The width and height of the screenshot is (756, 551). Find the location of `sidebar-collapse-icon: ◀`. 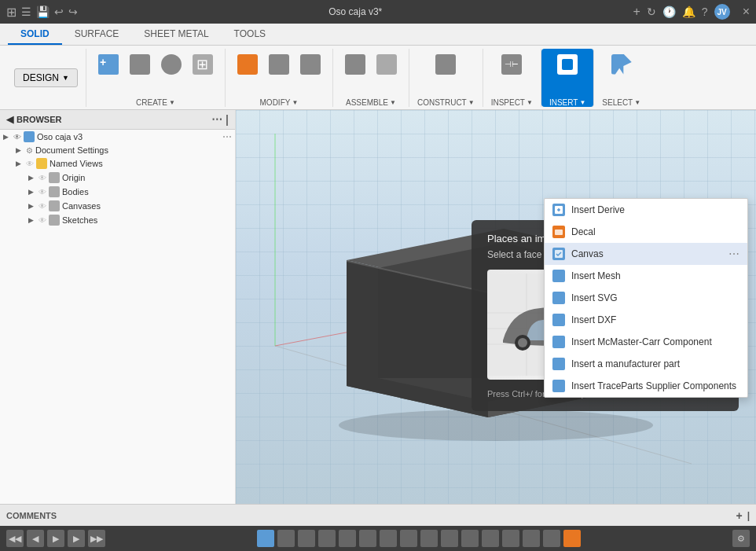

sidebar-collapse-icon: ◀ is located at coordinates (9, 119).